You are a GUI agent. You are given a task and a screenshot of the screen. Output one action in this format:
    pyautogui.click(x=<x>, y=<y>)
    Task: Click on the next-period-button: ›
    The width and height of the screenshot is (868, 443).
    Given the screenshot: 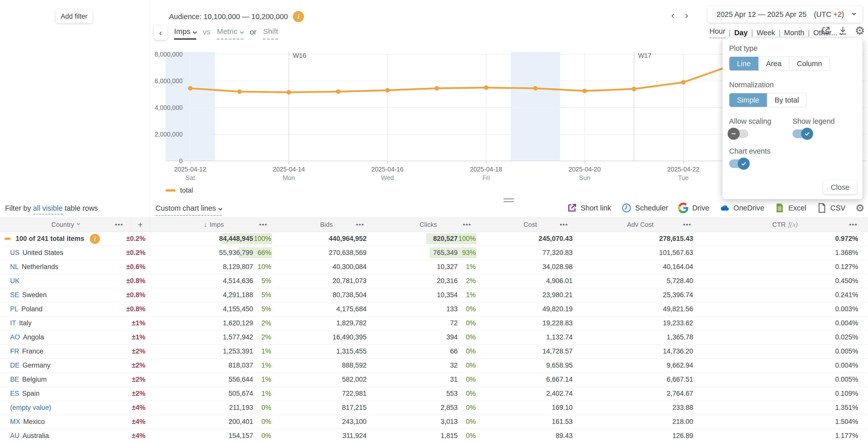 What is the action you would take?
    pyautogui.click(x=687, y=15)
    